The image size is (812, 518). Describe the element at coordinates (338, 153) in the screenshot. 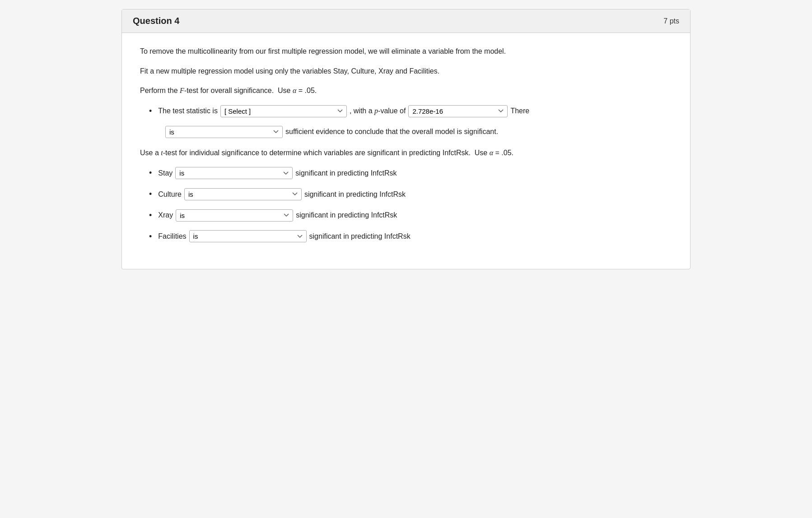

I see `t-test-part2: -test for individual significance to det…` at that location.